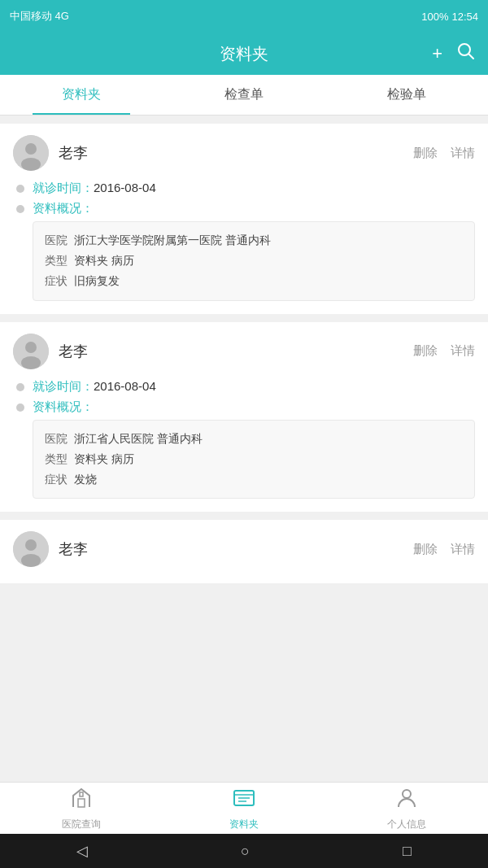  I want to click on info-type-2: 类型 资料夹 病历, so click(254, 459).